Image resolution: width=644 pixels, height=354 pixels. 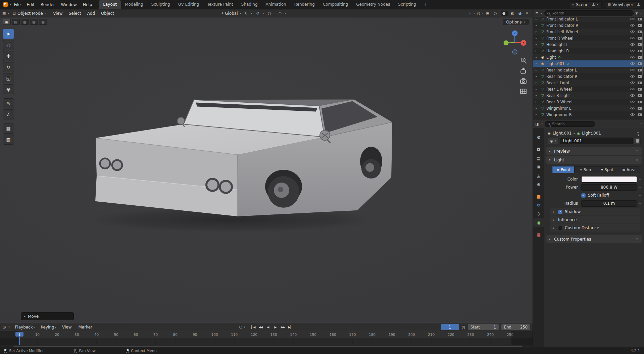 I want to click on workspace-tab: +, so click(x=426, y=5).